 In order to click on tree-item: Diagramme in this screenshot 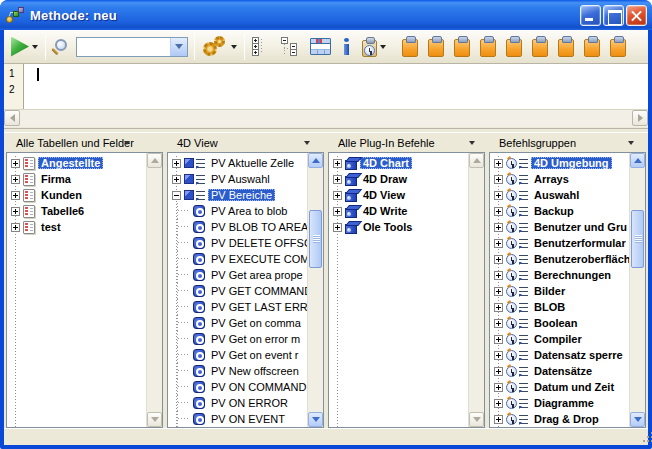, I will do `click(560, 403)`.